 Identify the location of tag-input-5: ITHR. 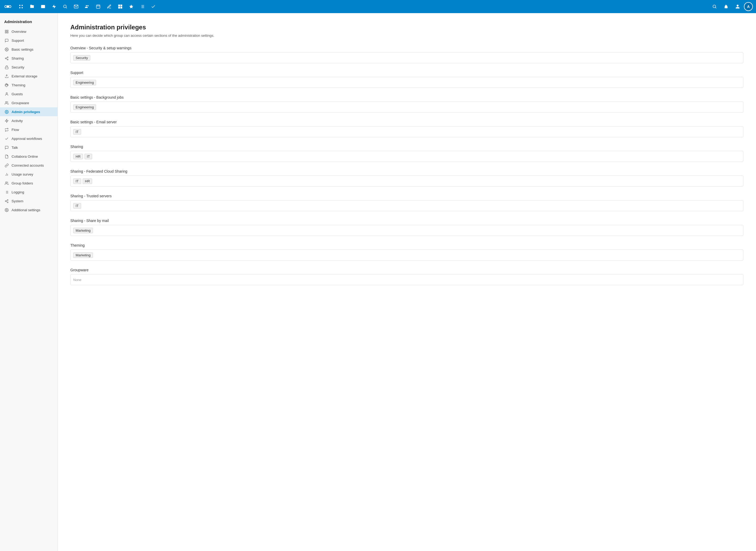
(407, 181).